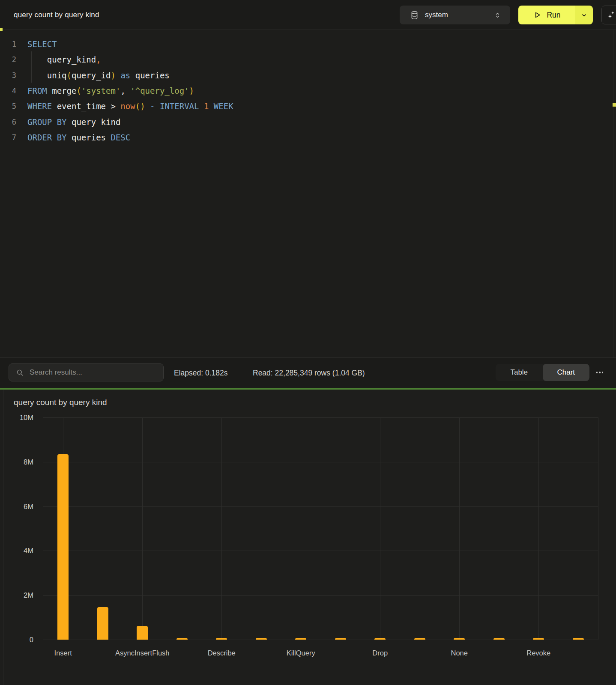  I want to click on code-line: 5WHERE event_time > now() - INTERVAL 1 W…, so click(308, 106).